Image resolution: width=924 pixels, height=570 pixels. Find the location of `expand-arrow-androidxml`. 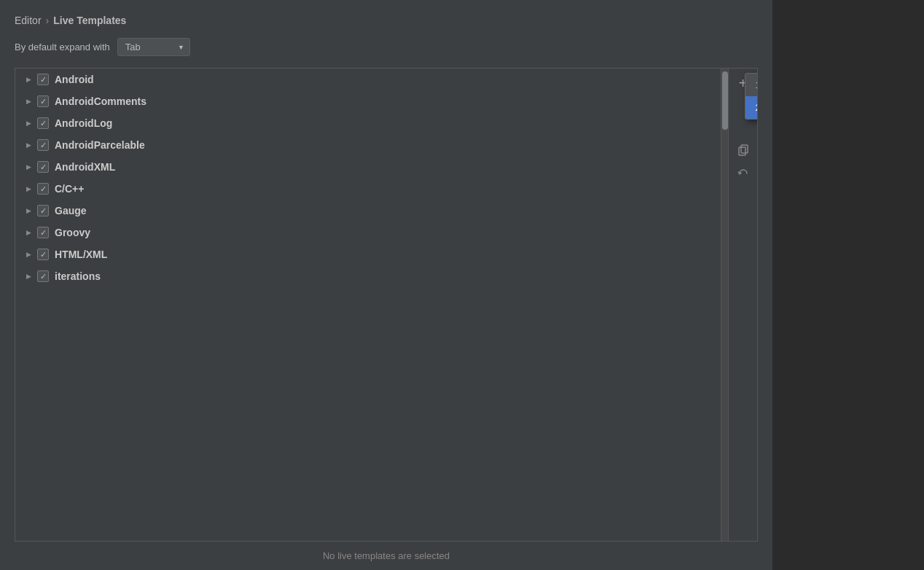

expand-arrow-androidxml is located at coordinates (28, 167).